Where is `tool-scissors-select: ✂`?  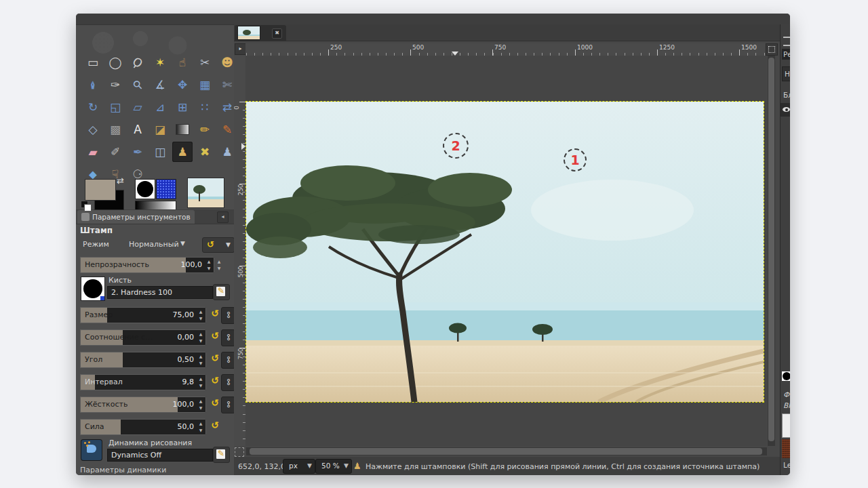
tool-scissors-select: ✂ is located at coordinates (205, 62).